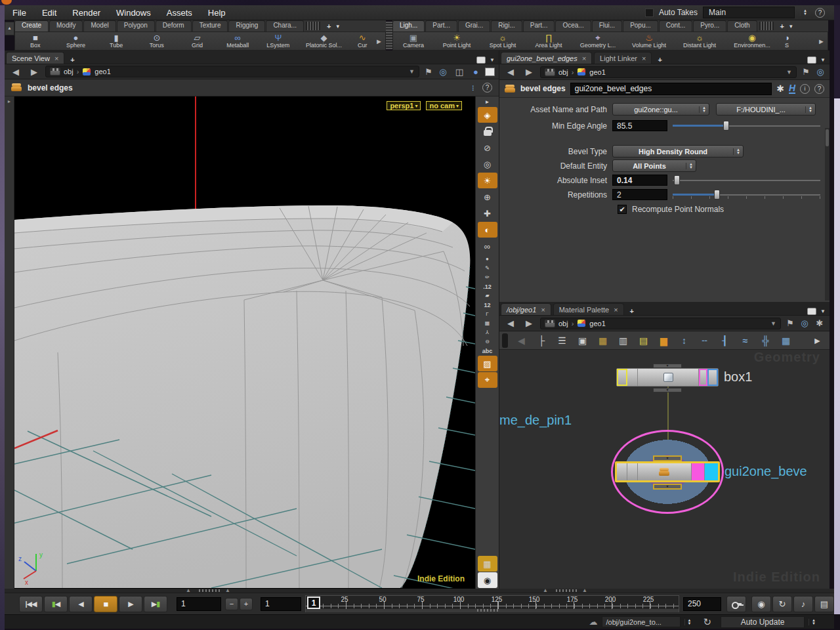  Describe the element at coordinates (786, 341) in the screenshot. I see `show-grid-icon: ▦` at that location.